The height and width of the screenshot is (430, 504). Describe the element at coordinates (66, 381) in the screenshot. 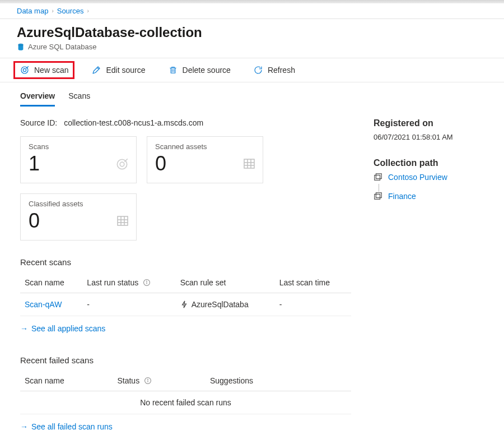

I see `col-failed-name: Scan name` at that location.